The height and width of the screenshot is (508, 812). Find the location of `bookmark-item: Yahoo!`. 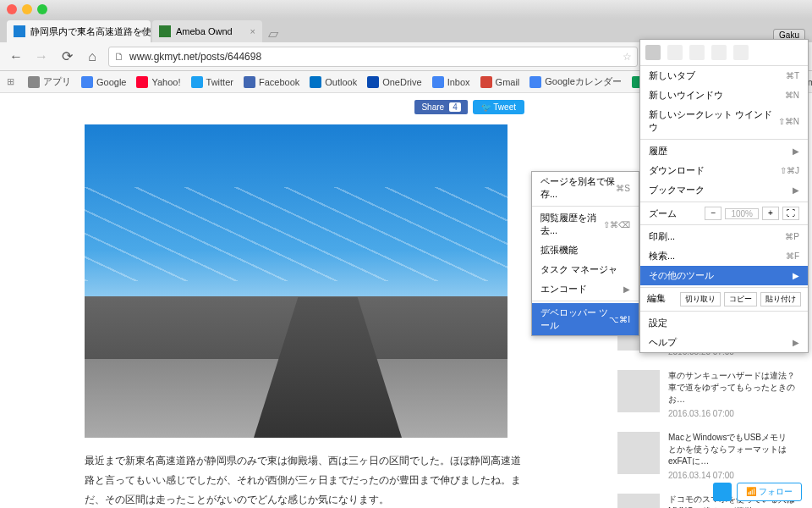

bookmark-item: Yahoo! is located at coordinates (158, 82).